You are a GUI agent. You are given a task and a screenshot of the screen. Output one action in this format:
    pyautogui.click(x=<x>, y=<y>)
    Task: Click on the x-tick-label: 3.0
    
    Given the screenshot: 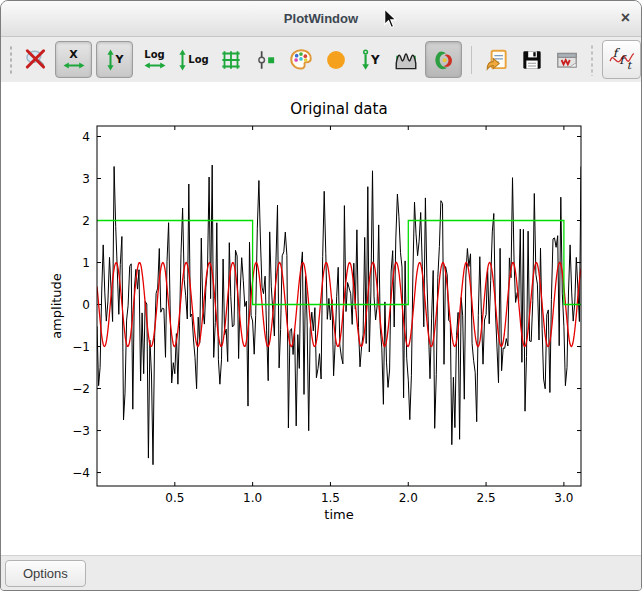 What is the action you would take?
    pyautogui.click(x=564, y=498)
    